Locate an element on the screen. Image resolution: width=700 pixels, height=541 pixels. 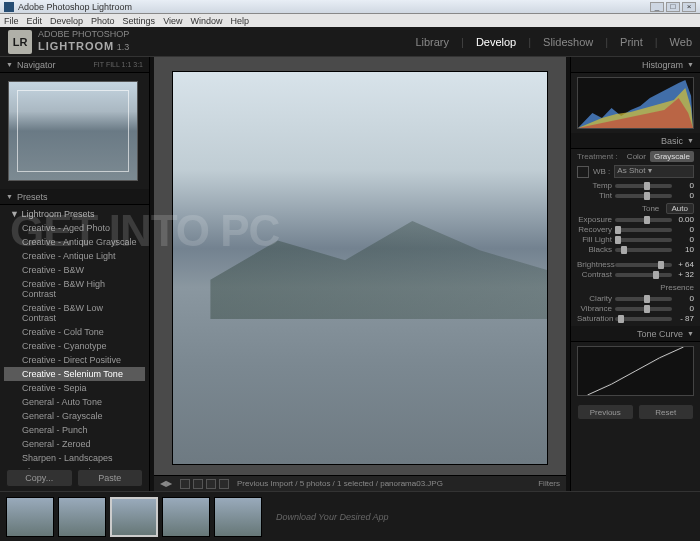
minimize-button: _ is located at coordinates (657, 7).